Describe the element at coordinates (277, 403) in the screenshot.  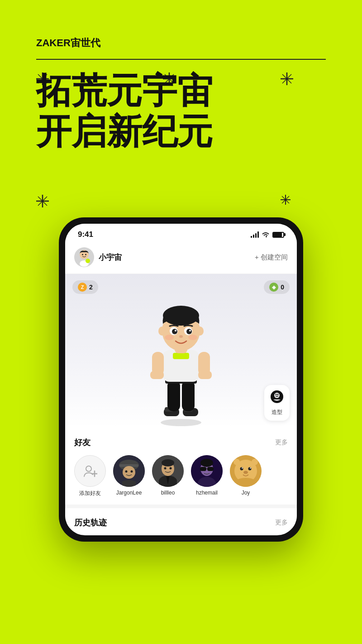
I see `style-button: 造型` at that location.